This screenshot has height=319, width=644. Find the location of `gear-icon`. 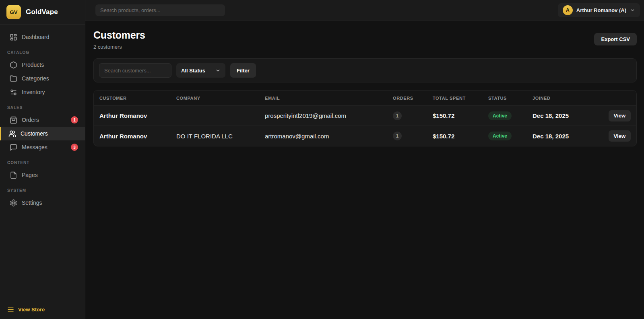

gear-icon is located at coordinates (14, 203).